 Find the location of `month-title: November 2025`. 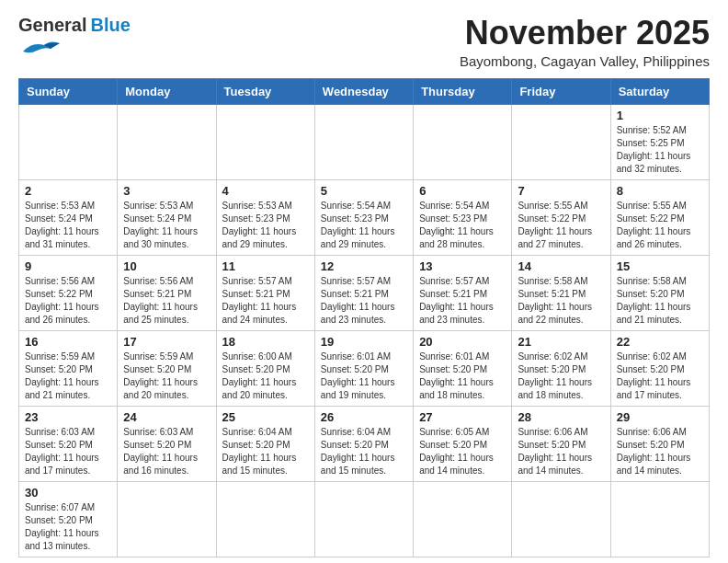

month-title: November 2025 is located at coordinates (585, 33).